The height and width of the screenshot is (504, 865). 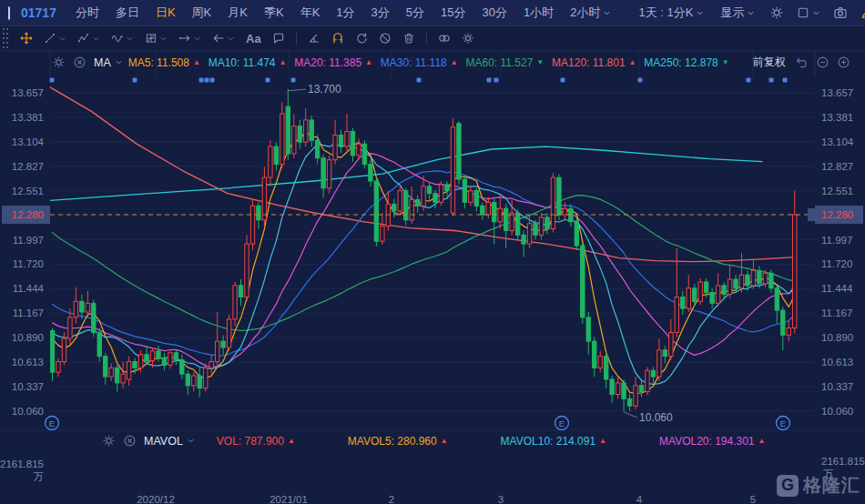 What do you see at coordinates (468, 38) in the screenshot?
I see `draw-settings` at bounding box center [468, 38].